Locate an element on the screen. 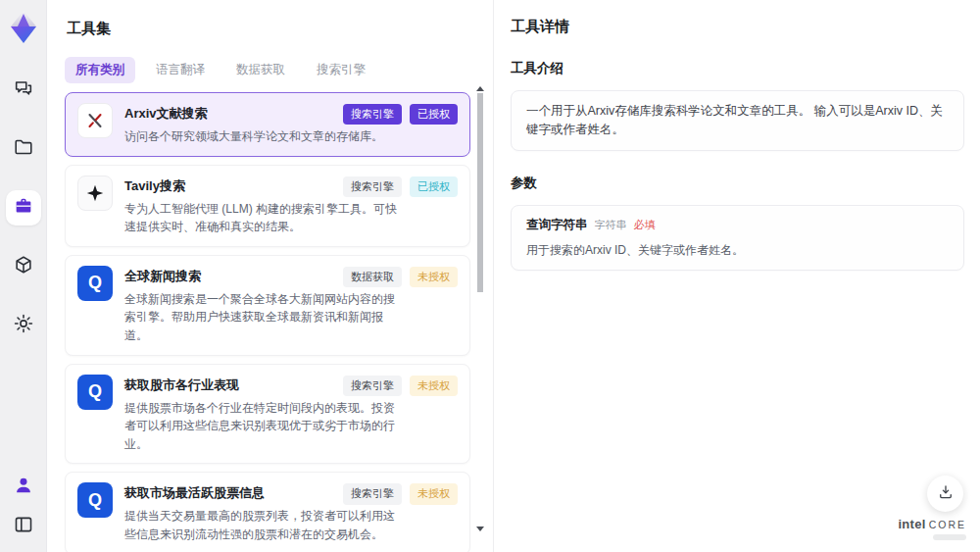 This screenshot has width=980, height=552. param-box: 查询字符串 字符串 必填 用于搜索的Arxiv ID、关键字或作者姓名。 is located at coordinates (737, 237).